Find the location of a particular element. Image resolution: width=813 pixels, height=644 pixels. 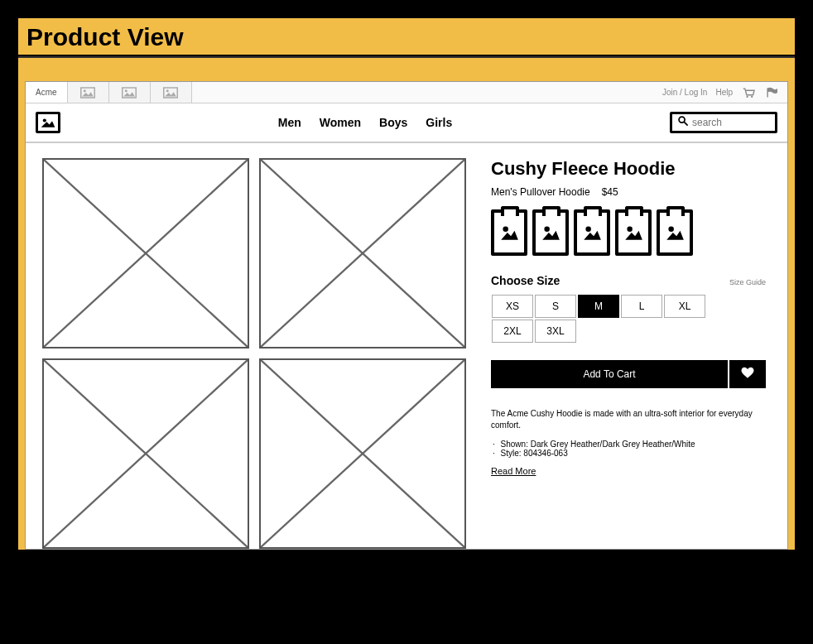

bullet-shown: Shown: Dark Grey Heather/Dark Grey Heath… is located at coordinates (633, 444).